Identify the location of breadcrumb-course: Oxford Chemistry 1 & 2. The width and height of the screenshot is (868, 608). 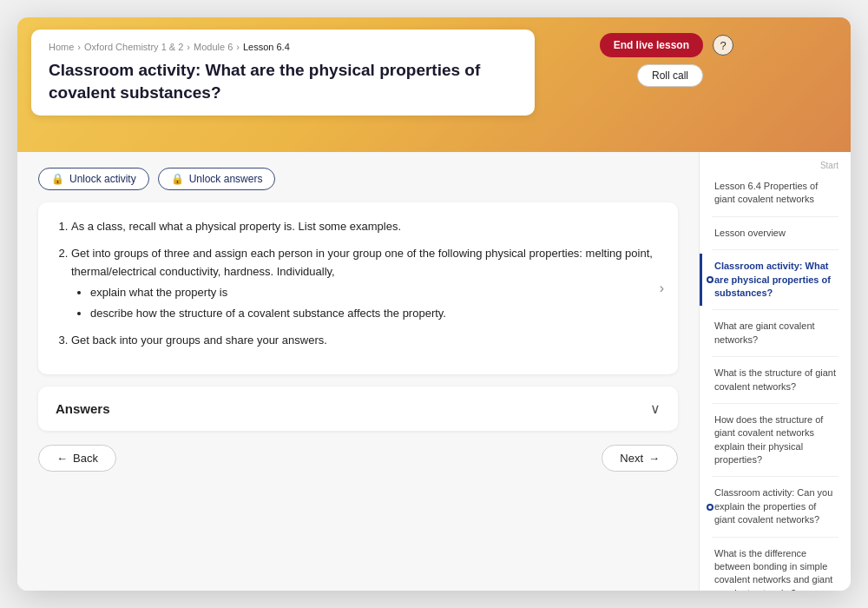
(134, 47).